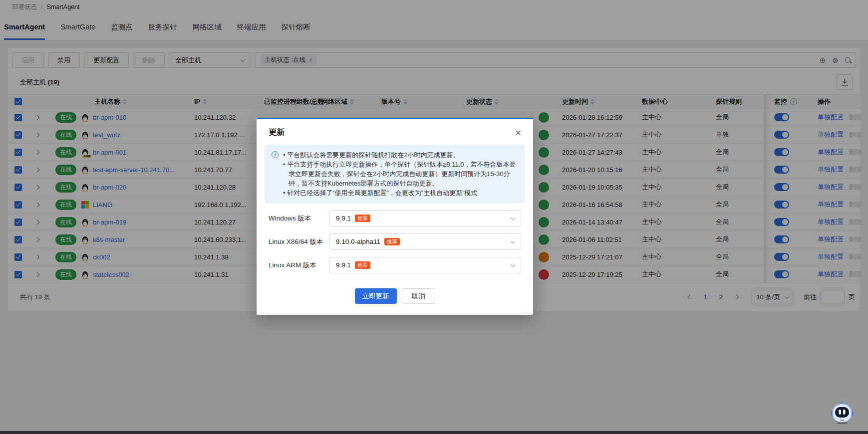 Image resolution: width=868 pixels, height=434 pixels. What do you see at coordinates (425, 241) in the screenshot?
I see `version-select: 9.10.0-alpha11推荐` at bounding box center [425, 241].